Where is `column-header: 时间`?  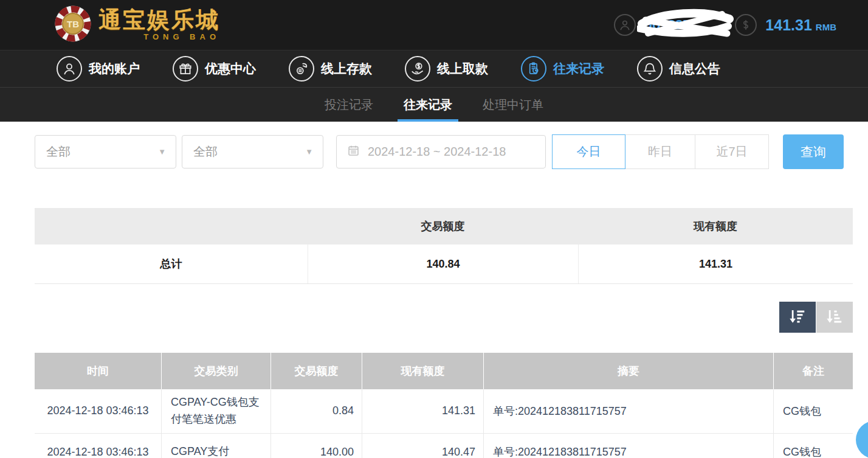 column-header: 时间 is located at coordinates (98, 371).